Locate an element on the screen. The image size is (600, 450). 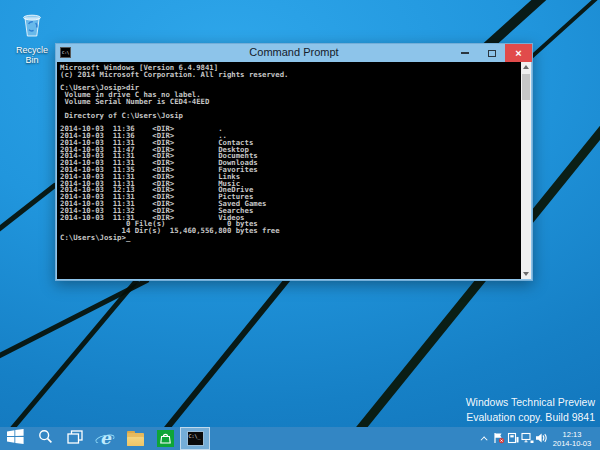
file-explorer-button is located at coordinates (135, 438).